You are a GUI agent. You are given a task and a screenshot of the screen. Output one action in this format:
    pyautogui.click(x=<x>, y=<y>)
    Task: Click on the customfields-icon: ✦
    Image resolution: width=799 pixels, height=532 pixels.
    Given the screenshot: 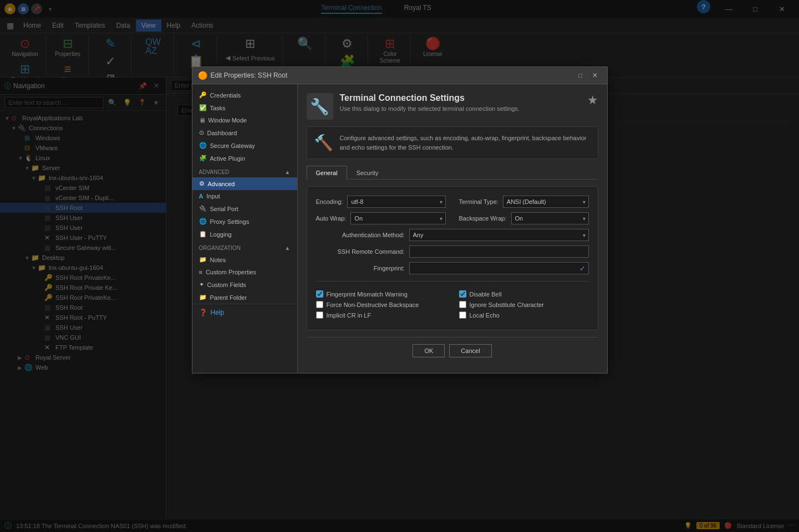 What is the action you would take?
    pyautogui.click(x=202, y=285)
    